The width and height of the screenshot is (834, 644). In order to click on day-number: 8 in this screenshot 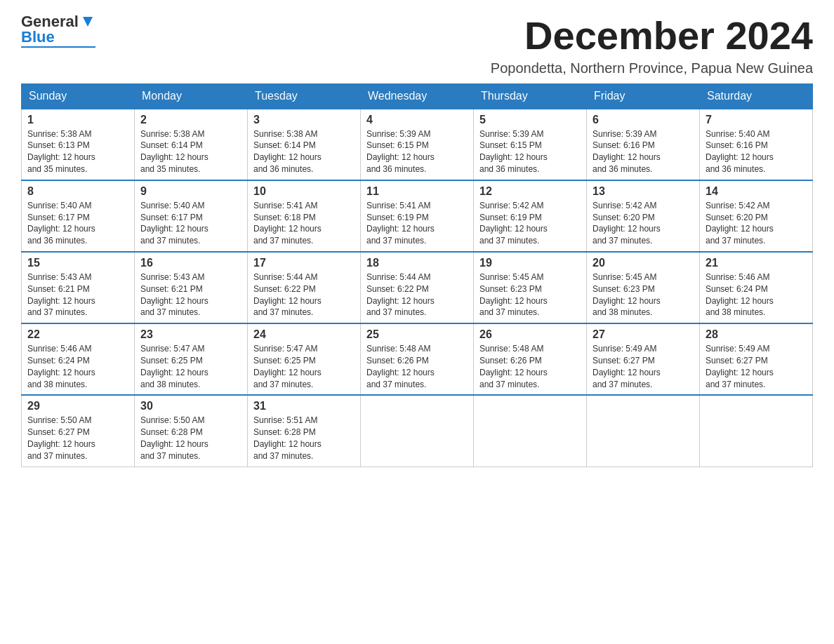, I will do `click(78, 192)`.